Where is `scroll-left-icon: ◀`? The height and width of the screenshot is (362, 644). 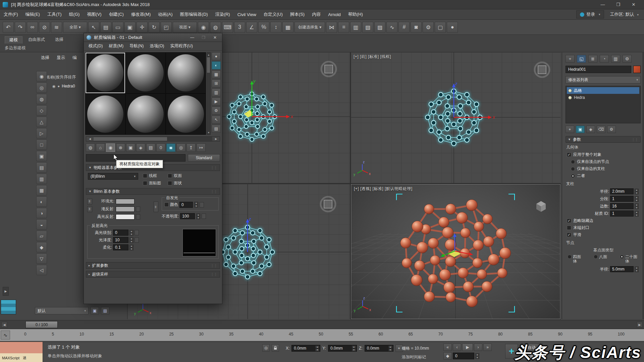 scroll-left-icon: ◀ is located at coordinates (90, 139).